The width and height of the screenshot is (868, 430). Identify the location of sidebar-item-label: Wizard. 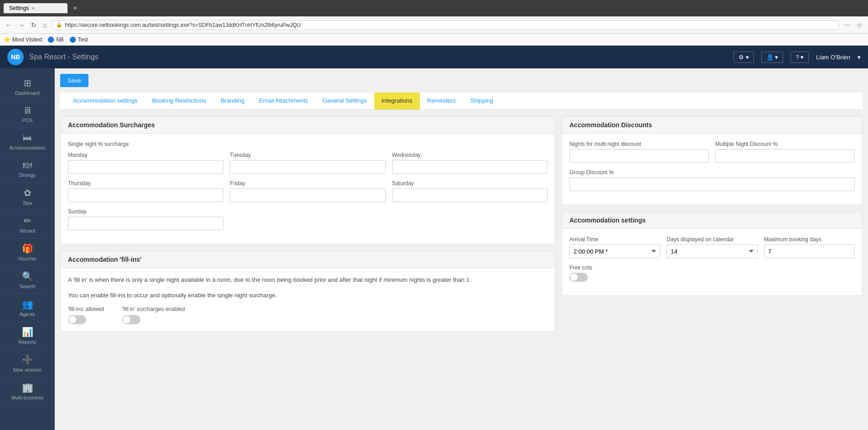
(27, 231).